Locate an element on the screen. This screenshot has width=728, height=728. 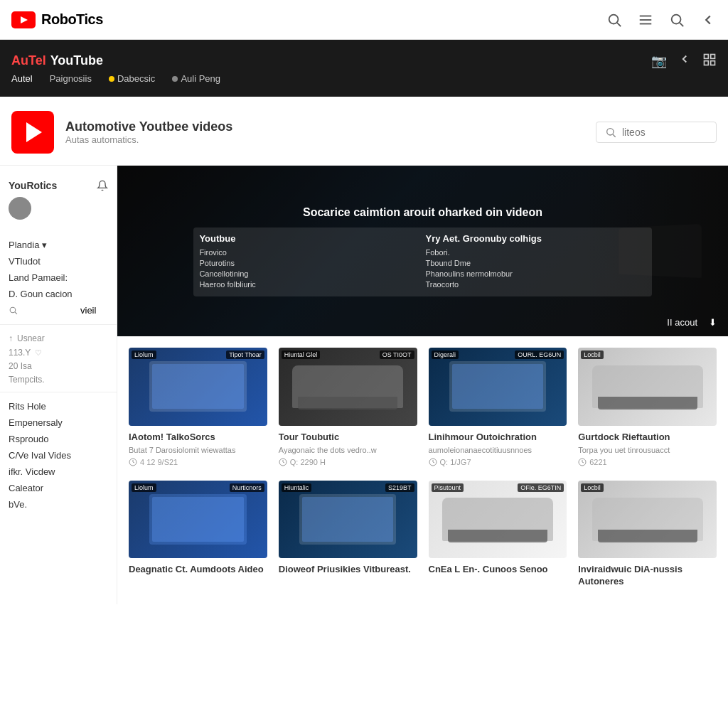
nav-item-autel: Autel is located at coordinates (22, 78).